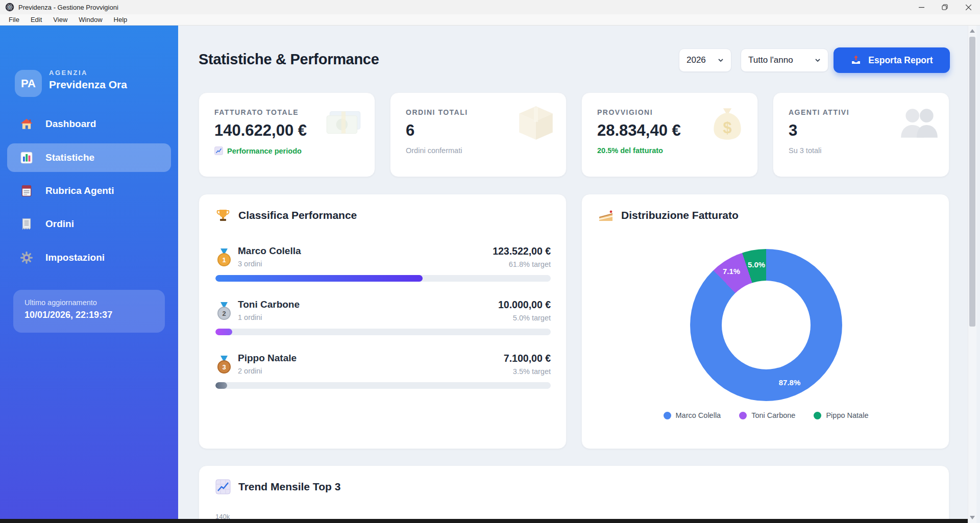 This screenshot has width=980, height=523. Describe the element at coordinates (478, 151) in the screenshot. I see `stat-sub: Ordini confermati` at that location.